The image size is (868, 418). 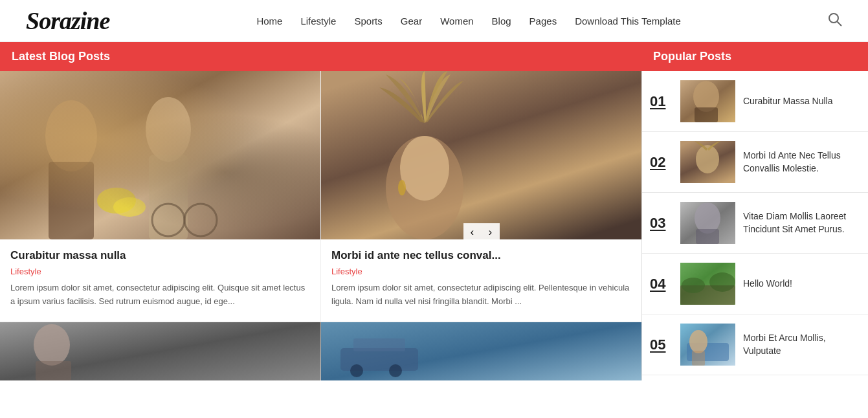 What do you see at coordinates (662, 162) in the screenshot?
I see `popular-num-2: 02` at bounding box center [662, 162].